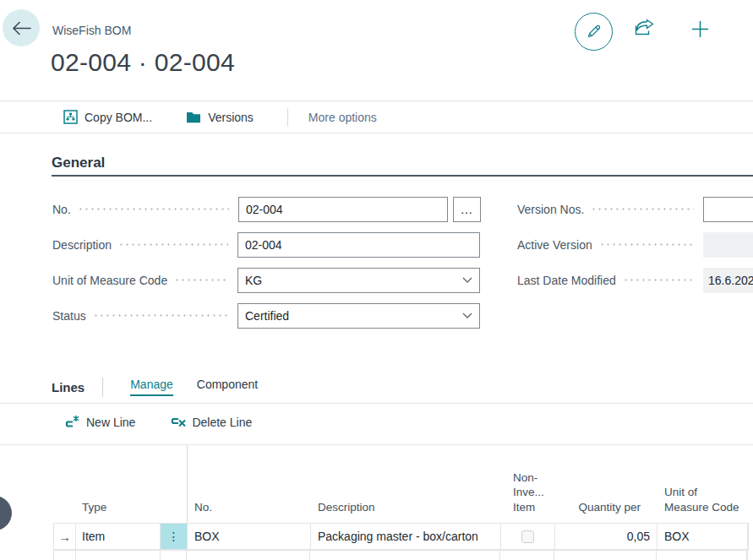  What do you see at coordinates (173, 556) in the screenshot?
I see `row-options-cell` at bounding box center [173, 556].